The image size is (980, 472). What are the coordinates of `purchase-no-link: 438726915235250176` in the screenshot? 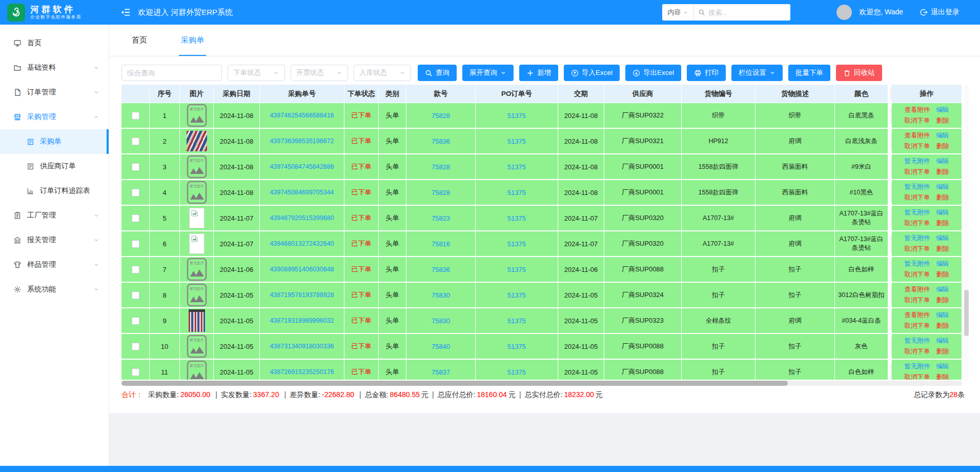 It's located at (301, 372).